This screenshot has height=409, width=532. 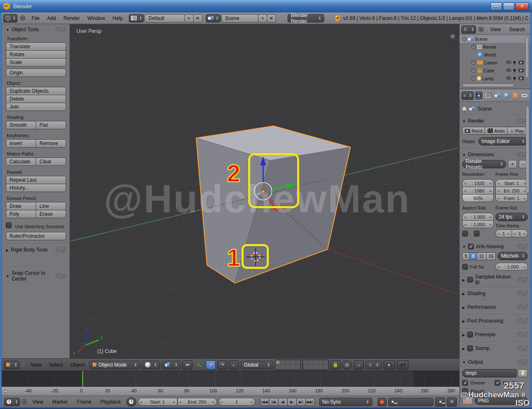 What do you see at coordinates (213, 18) in the screenshot?
I see `scene-selector-icon-button` at bounding box center [213, 18].